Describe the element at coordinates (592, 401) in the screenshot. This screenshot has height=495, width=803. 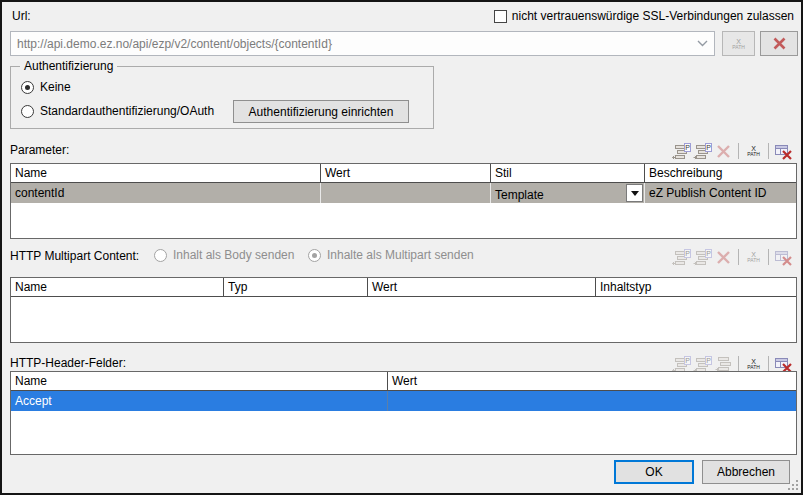
I see `header-field-wert-cell` at that location.